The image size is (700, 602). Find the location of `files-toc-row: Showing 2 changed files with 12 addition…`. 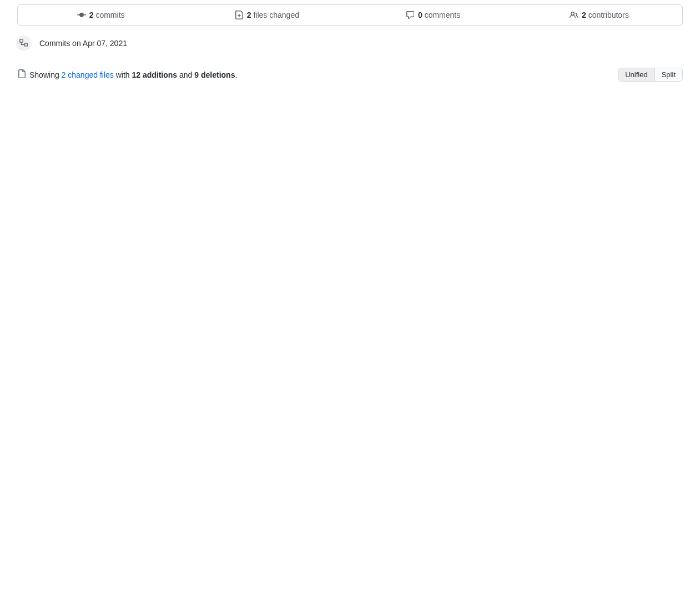

files-toc-row: Showing 2 changed files with 12 addition… is located at coordinates (350, 73).